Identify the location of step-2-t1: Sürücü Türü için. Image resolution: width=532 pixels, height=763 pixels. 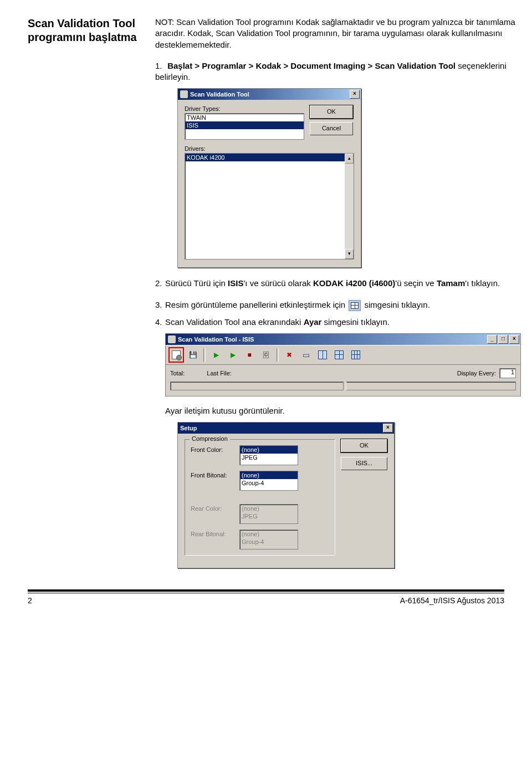
(196, 283).